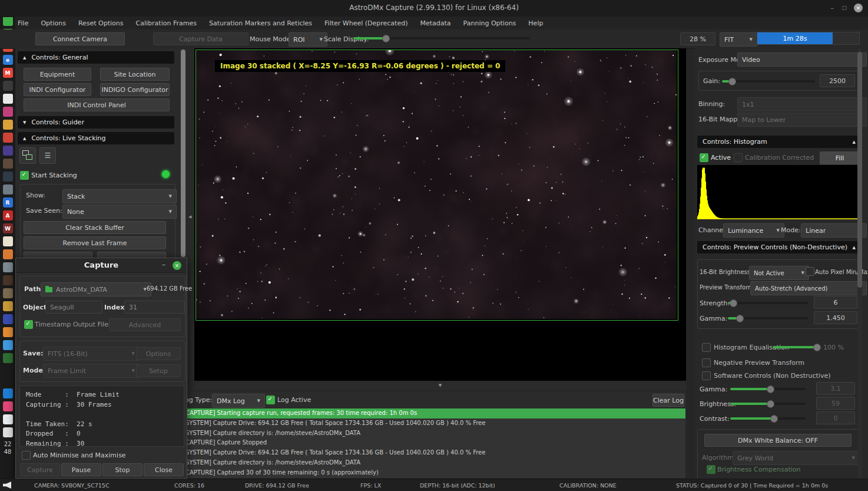 The image size is (868, 491). What do you see at coordinates (101, 265) in the screenshot?
I see `capture-dialog-titlebar: Capture – ✕` at bounding box center [101, 265].